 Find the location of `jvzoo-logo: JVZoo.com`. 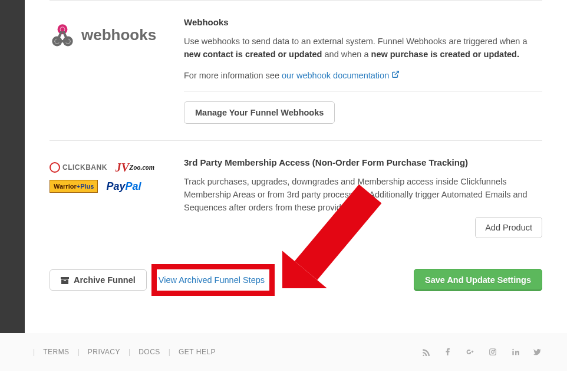

jvzoo-logo: JVZoo.com is located at coordinates (135, 167).